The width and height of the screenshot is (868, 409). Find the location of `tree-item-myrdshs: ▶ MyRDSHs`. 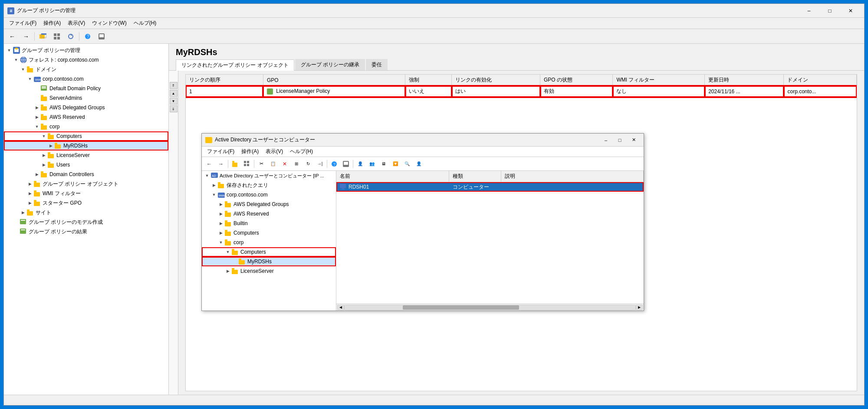

tree-item-myrdshs: ▶ MyRDSHs is located at coordinates (86, 146).